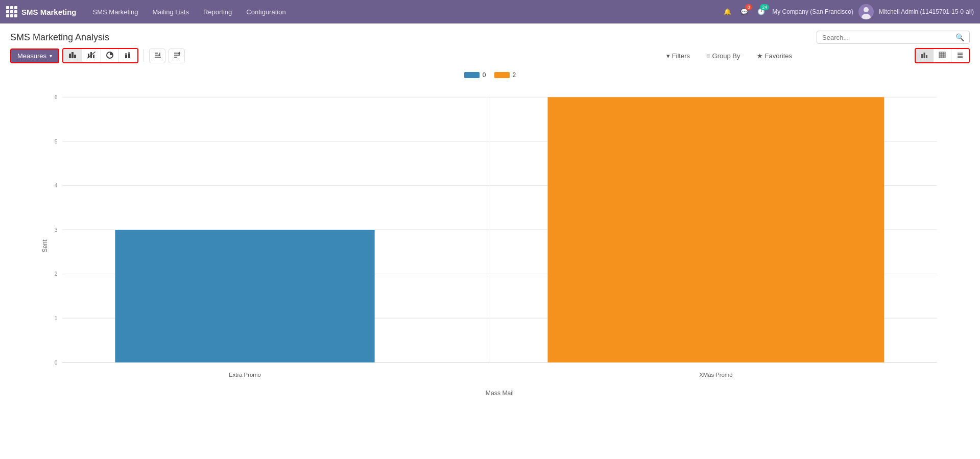  What do you see at coordinates (98, 56) in the screenshot?
I see `toolbar-left: Measures ▾` at bounding box center [98, 56].